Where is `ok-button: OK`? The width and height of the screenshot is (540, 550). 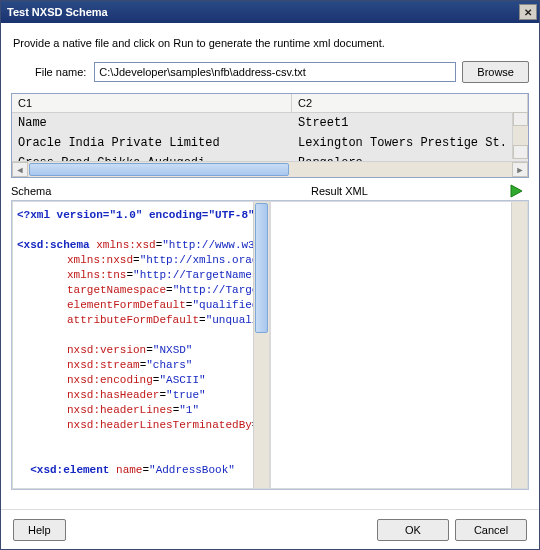 ok-button: OK is located at coordinates (413, 530).